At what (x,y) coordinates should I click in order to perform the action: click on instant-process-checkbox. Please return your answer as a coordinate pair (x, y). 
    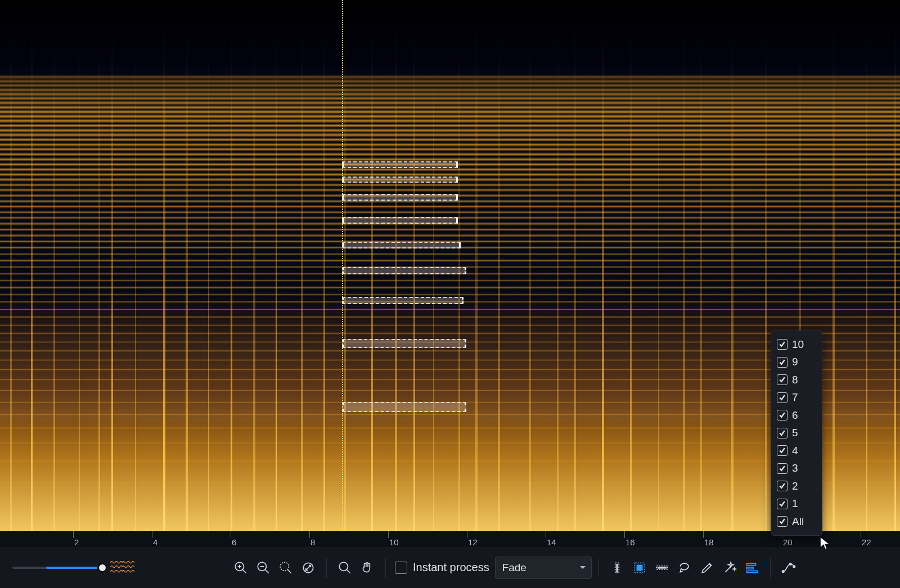
    Looking at the image, I should click on (401, 568).